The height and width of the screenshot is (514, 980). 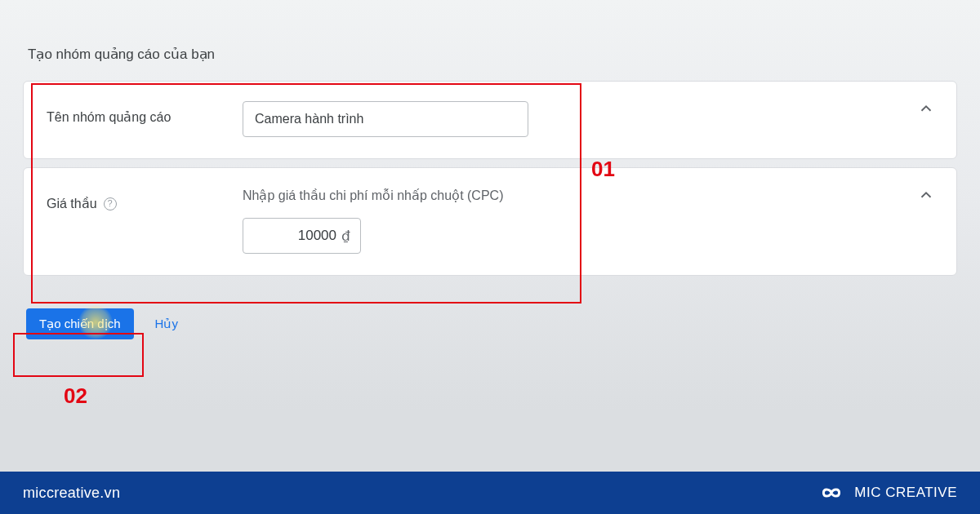 What do you see at coordinates (145, 113) in the screenshot?
I see `ad-group-name-label: Tên nhóm quảng cáo` at bounding box center [145, 113].